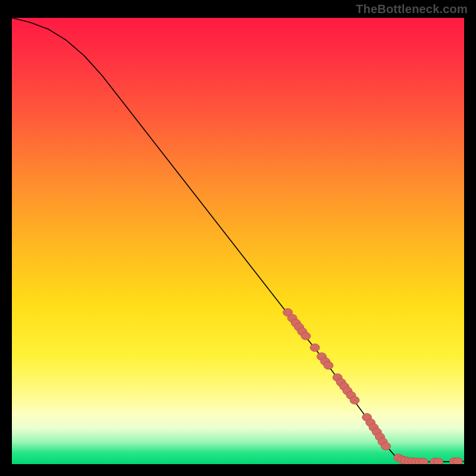 The image size is (476, 476). Describe the element at coordinates (373, 387) in the screenshot. I see `marker-group` at that location.